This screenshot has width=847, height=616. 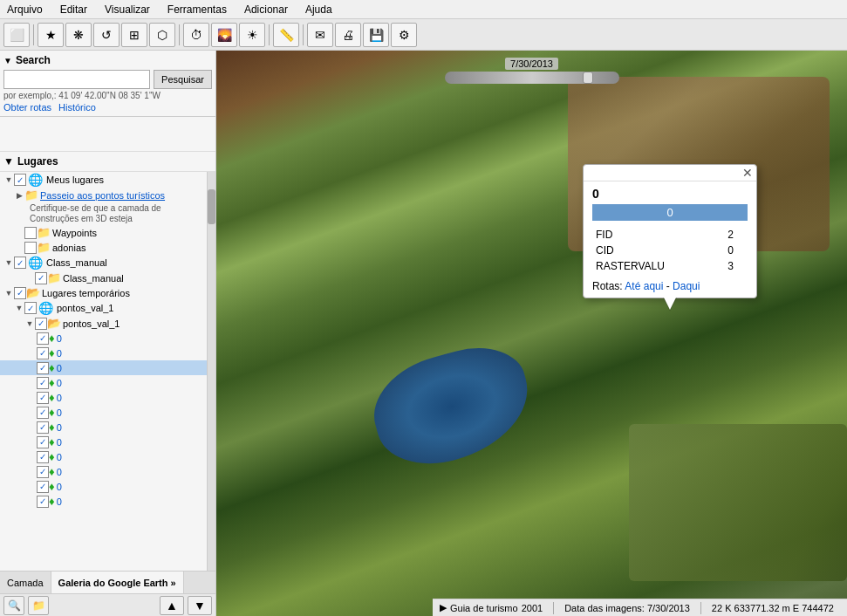 What do you see at coordinates (43, 353) in the screenshot?
I see `checkbox-pt2` at bounding box center [43, 353].